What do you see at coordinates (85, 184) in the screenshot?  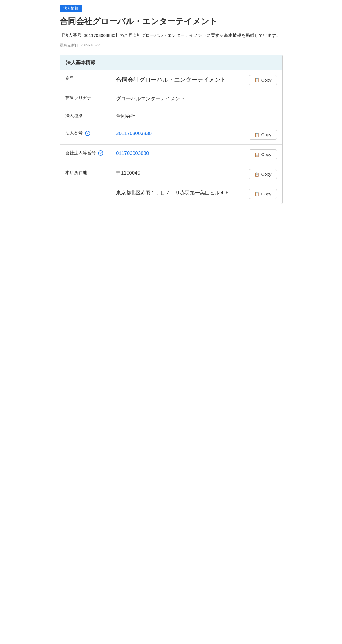 I see `label-address: 本店所在地` at bounding box center [85, 184].